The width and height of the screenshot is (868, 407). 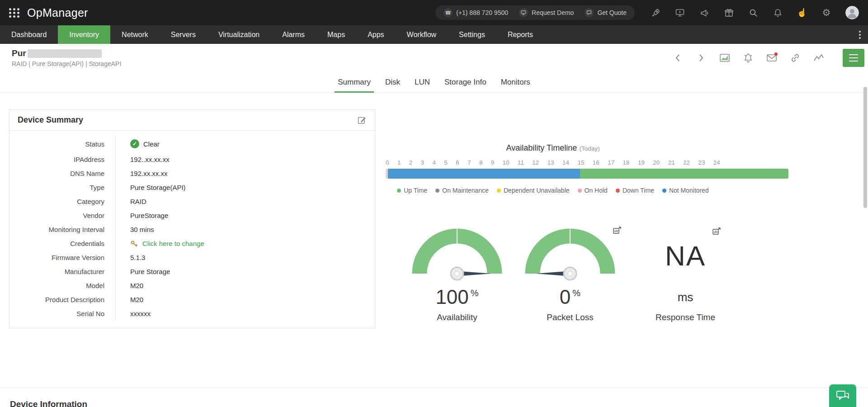 What do you see at coordinates (819, 58) in the screenshot?
I see `sparkline-icon` at bounding box center [819, 58].